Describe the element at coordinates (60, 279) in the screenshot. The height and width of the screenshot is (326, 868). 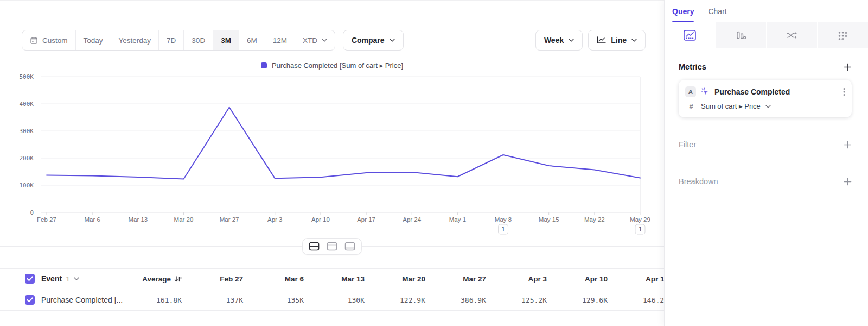
I see `event-selector: Event 1` at that location.